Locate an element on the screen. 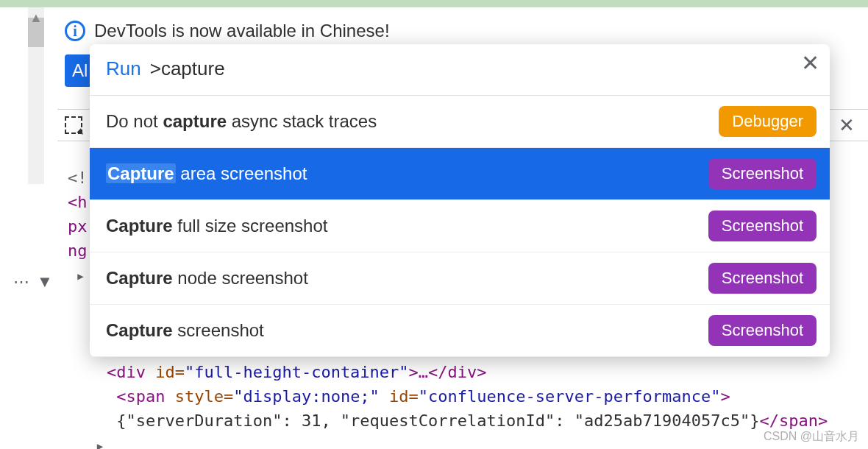 This screenshot has height=449, width=868. code-tag: <div is located at coordinates (127, 372).